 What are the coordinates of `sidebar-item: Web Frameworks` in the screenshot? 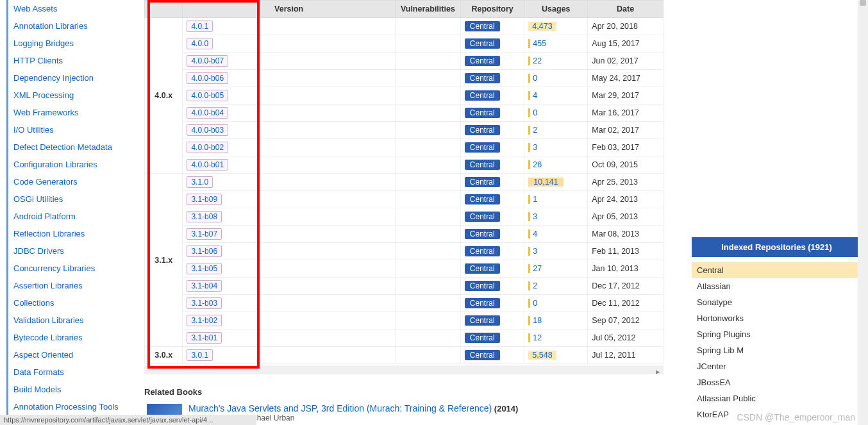 It's located at (72, 113).